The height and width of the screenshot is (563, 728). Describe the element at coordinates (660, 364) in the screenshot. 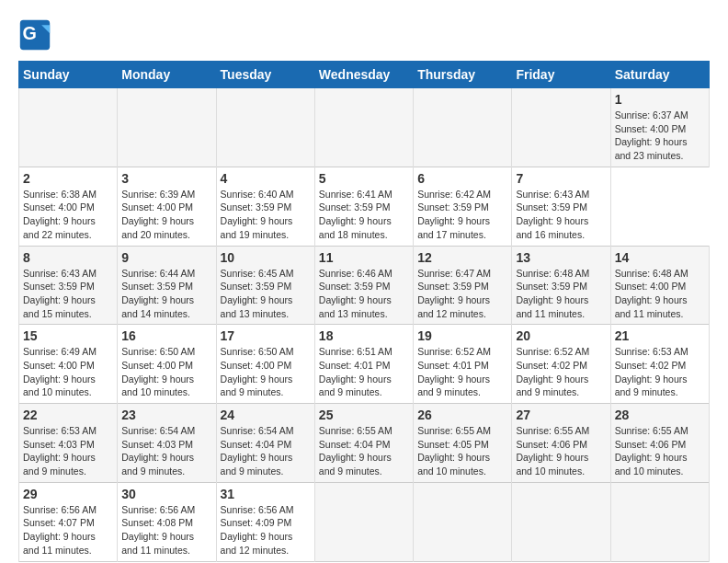

I see `calendar-cell: 21 Sunrise: 6:53 AM Sunset: 4:02 PM Dayl…` at that location.